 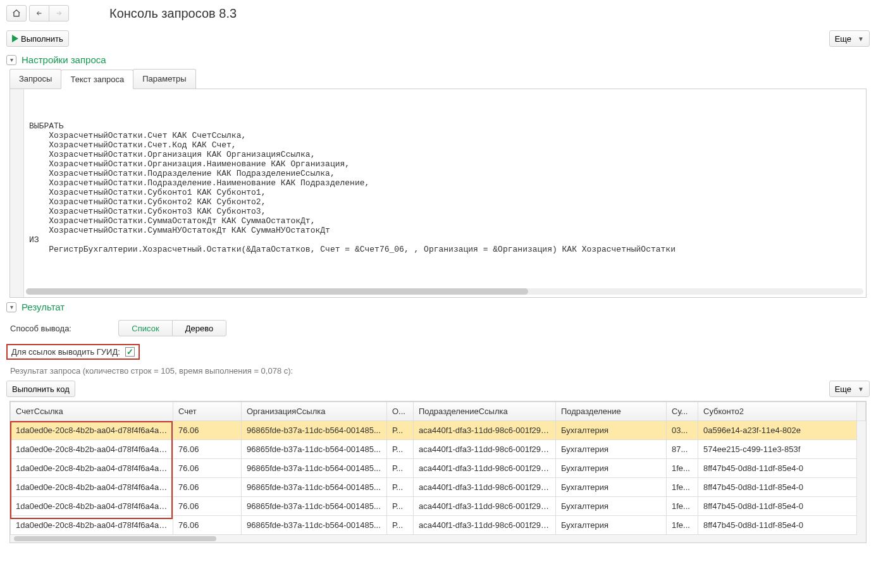 What do you see at coordinates (97, 80) in the screenshot?
I see `tab-query-text: Текст запроса` at bounding box center [97, 80].